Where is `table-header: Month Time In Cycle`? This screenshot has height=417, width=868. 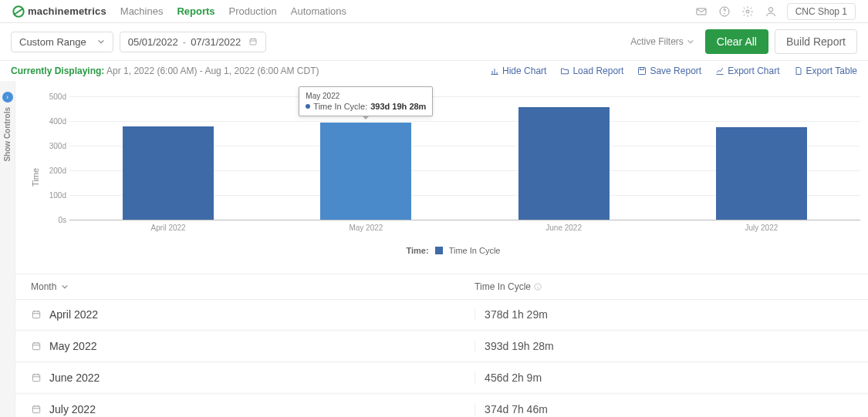 table-header: Month Time In Cycle is located at coordinates (441, 287).